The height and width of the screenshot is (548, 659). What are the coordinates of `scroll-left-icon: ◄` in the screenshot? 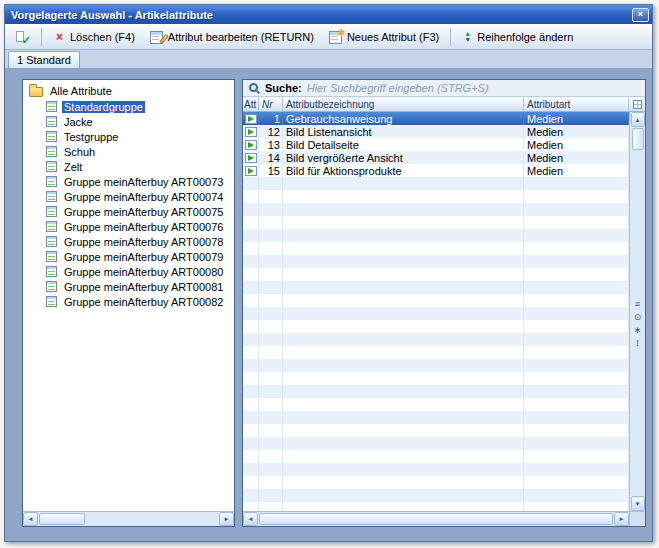 It's located at (251, 519).